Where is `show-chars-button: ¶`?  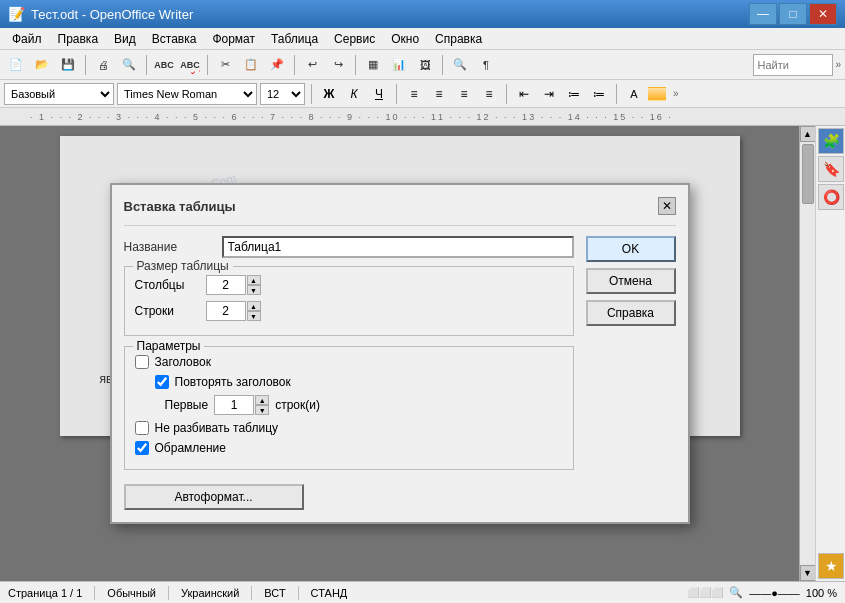
show-chars-button: ¶ is located at coordinates (486, 65).